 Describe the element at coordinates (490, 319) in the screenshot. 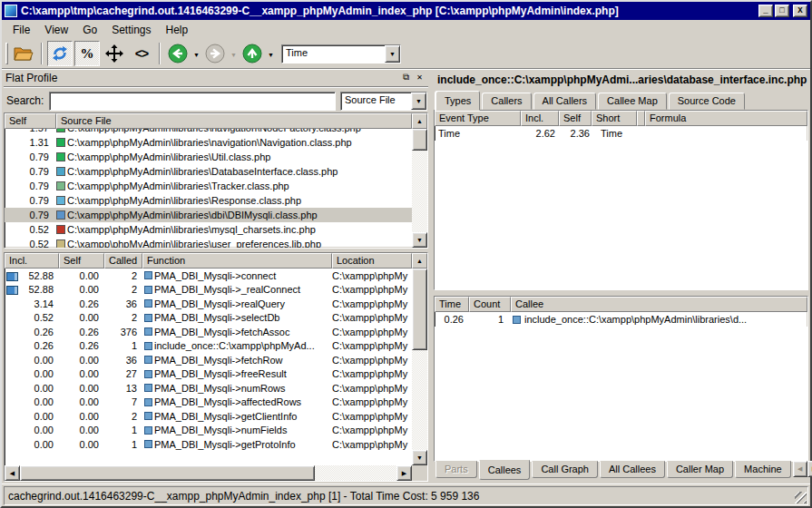

I see `count-cell: 1` at that location.